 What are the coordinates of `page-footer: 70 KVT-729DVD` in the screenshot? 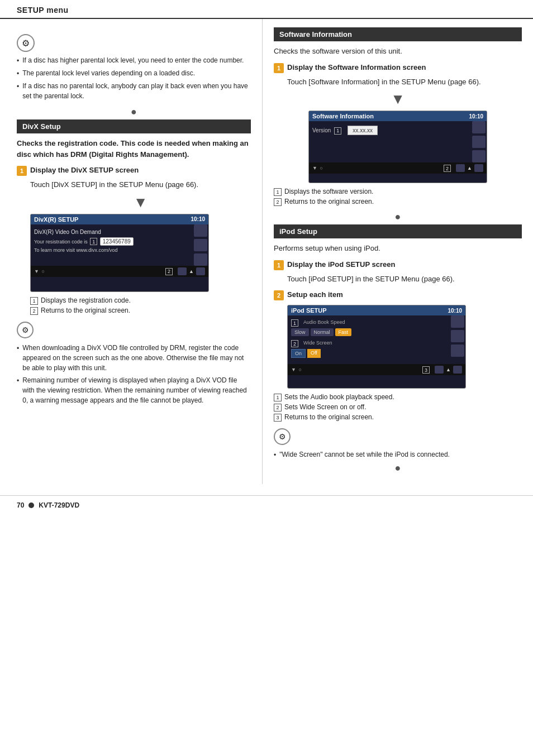 It's located at (266, 505).